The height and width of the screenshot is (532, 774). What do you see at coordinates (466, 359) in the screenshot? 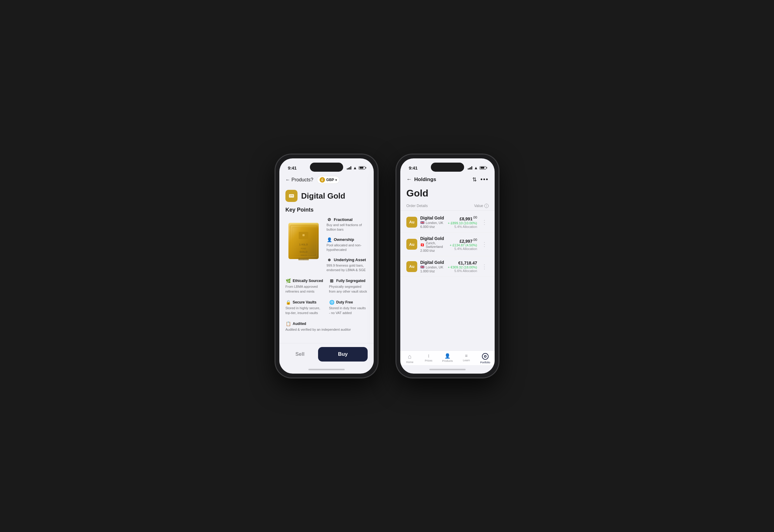
I see `tab-learn: ≡ Learn` at bounding box center [466, 359].